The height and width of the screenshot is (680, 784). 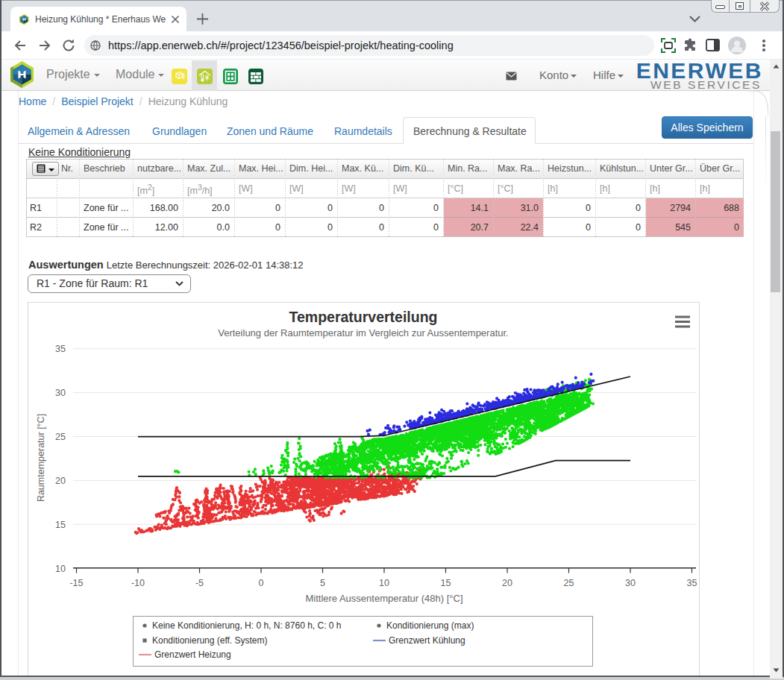 What do you see at coordinates (363, 333) in the screenshot?
I see `svg-text:Verteilung der Raumtemperatur: Verteilung der Raumtemperatur im Verglei…` at bounding box center [363, 333].